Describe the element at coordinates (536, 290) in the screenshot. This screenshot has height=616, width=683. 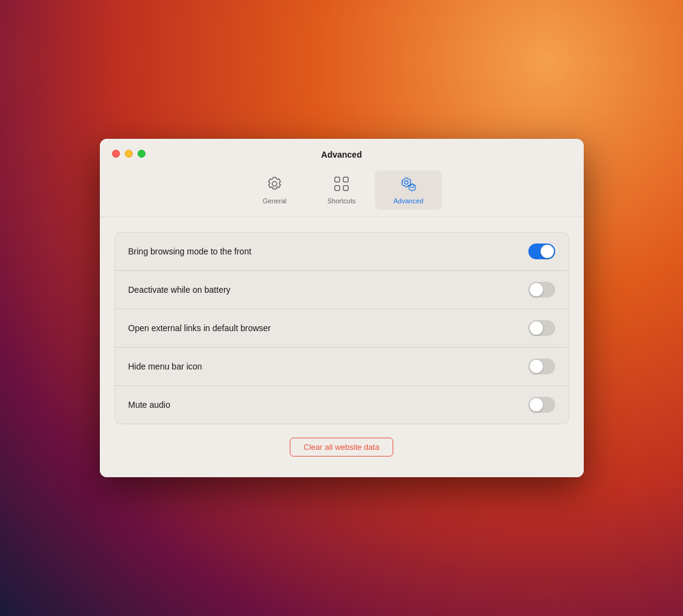
I see `toggle-knob-deactivate-battery` at that location.